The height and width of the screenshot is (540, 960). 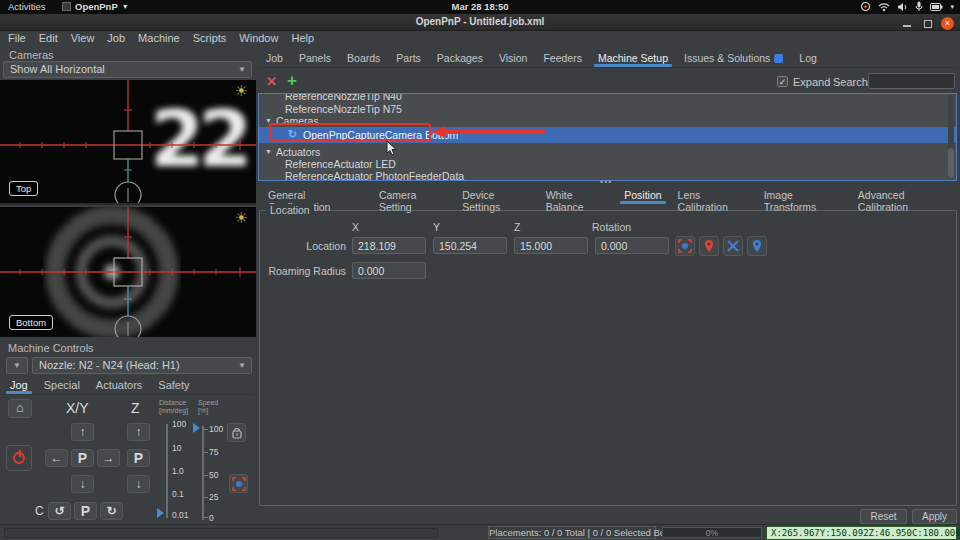 I want to click on apply-button: Apply, so click(x=934, y=516).